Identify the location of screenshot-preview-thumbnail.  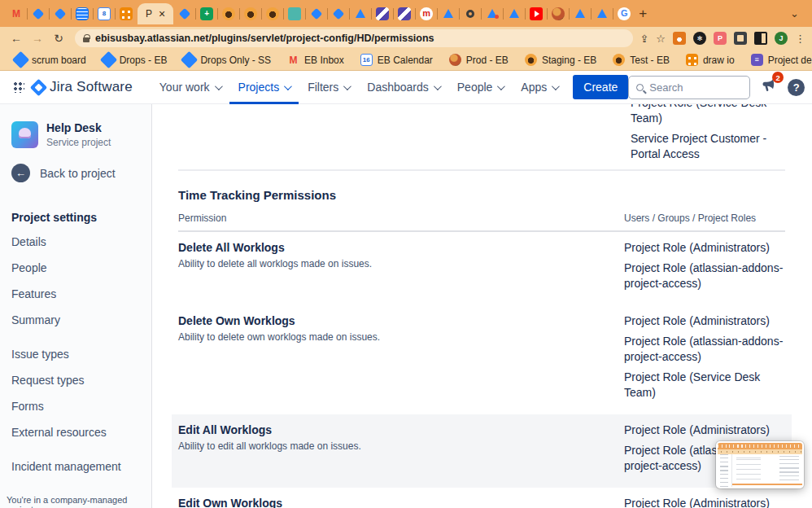
(760, 465).